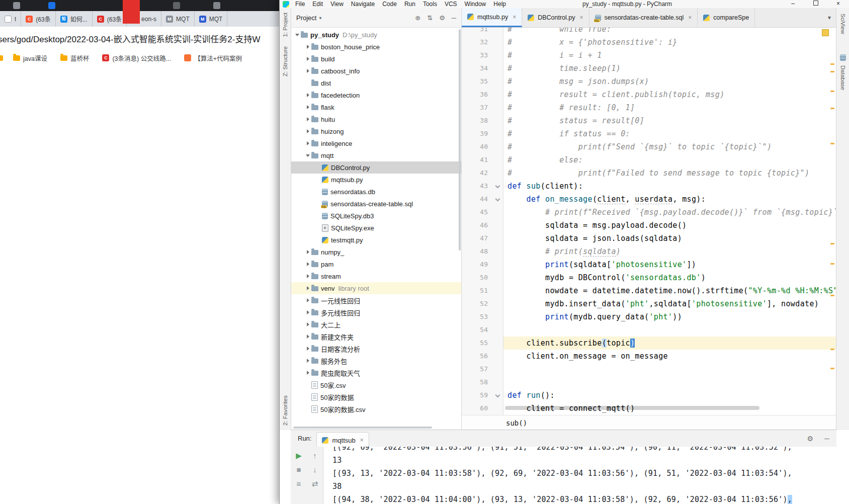  I want to click on close-button: ×, so click(838, 4).